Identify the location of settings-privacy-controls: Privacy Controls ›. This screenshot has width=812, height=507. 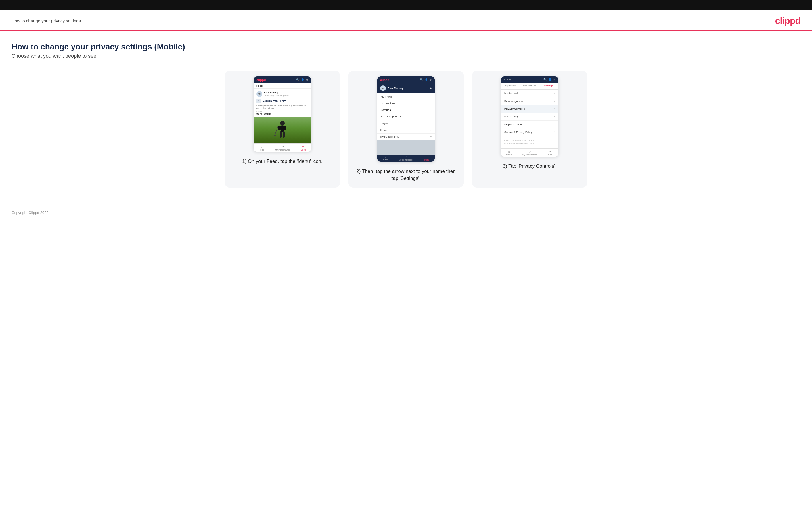
(529, 109).